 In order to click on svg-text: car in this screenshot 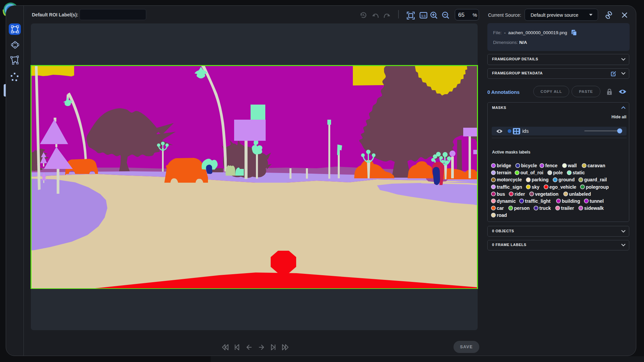, I will do `click(500, 208)`.